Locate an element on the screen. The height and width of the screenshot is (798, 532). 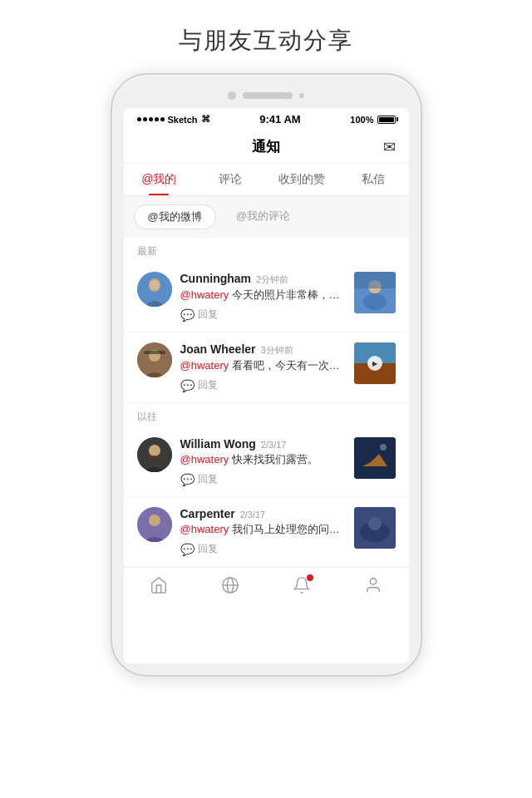
notif-reply-william: 💬 回复 is located at coordinates (263, 479).